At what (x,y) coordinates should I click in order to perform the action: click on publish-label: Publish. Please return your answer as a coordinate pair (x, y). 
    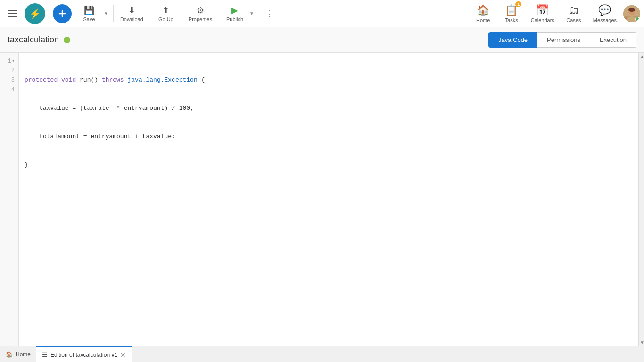
    Looking at the image, I should click on (235, 19).